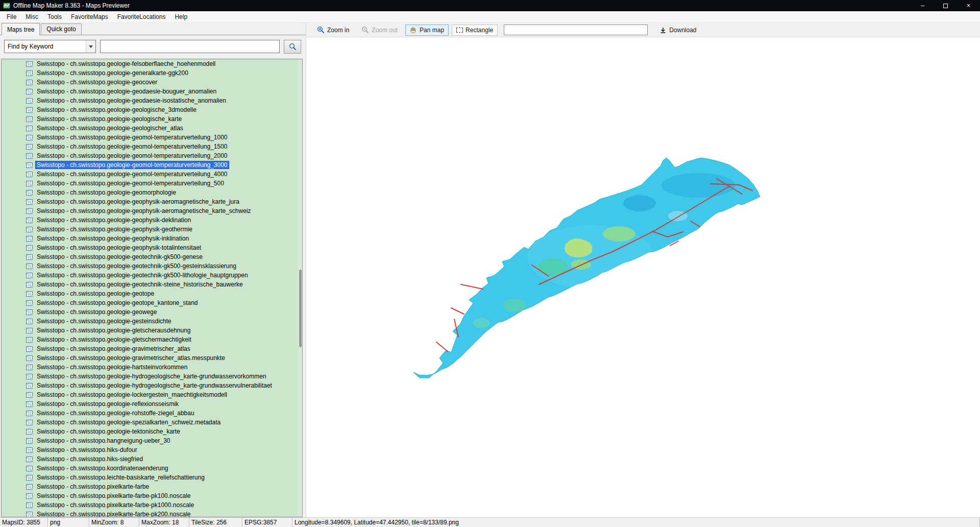 The width and height of the screenshot is (980, 527). Describe the element at coordinates (152, 459) in the screenshot. I see `tree-item: Swisstopo - ch.swisstopo.hiks-siegfried` at that location.